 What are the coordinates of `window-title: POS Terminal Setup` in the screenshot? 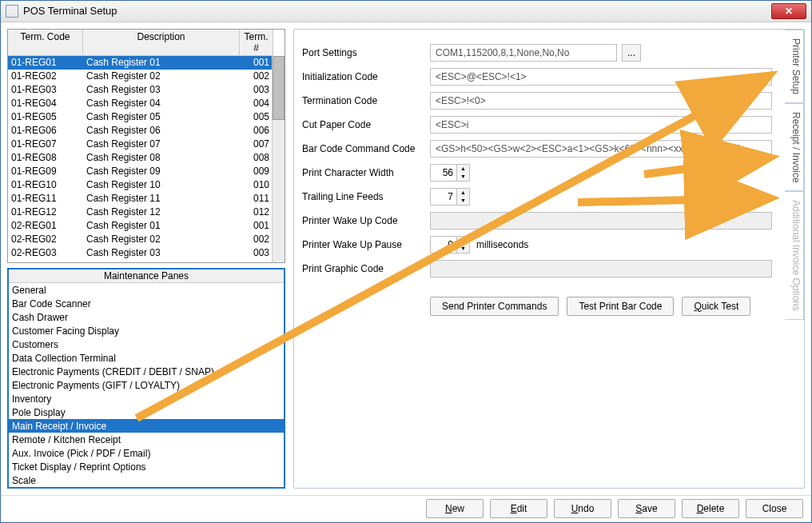 It's located at (397, 11).